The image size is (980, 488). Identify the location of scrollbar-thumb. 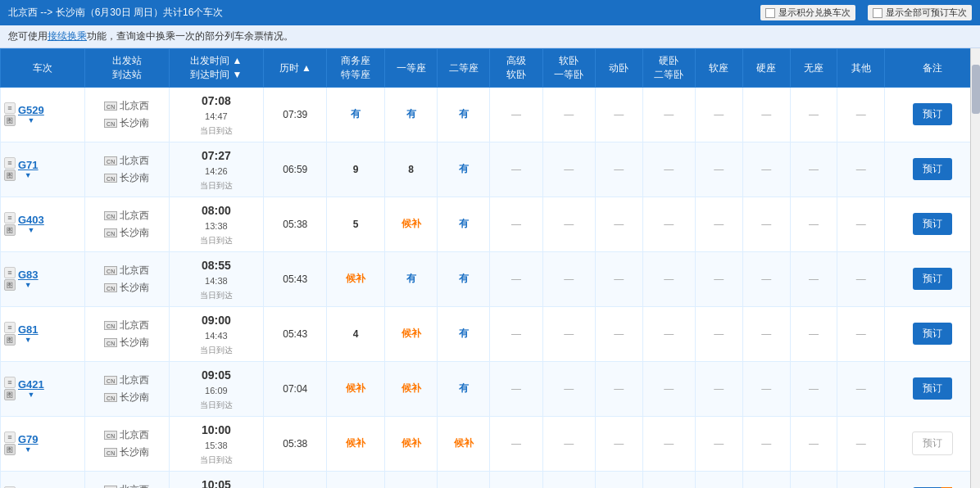
(976, 89).